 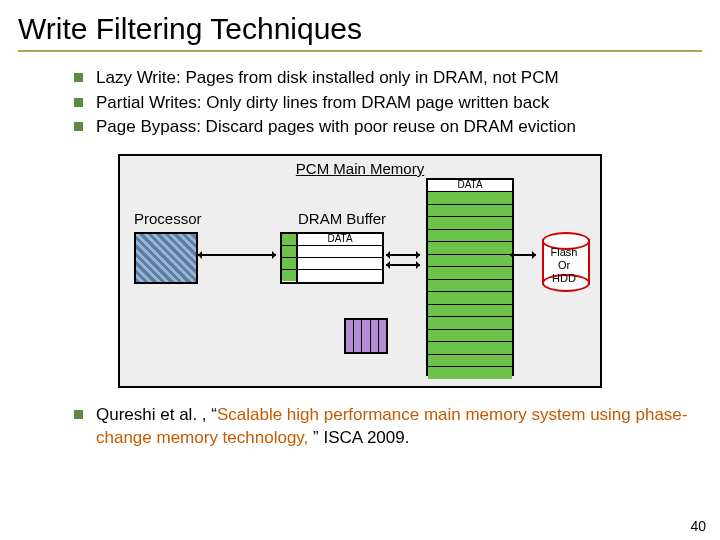 What do you see at coordinates (388, 128) in the screenshot?
I see `bullet-item: Page Bypass: Discard pages with poor reu…` at bounding box center [388, 128].